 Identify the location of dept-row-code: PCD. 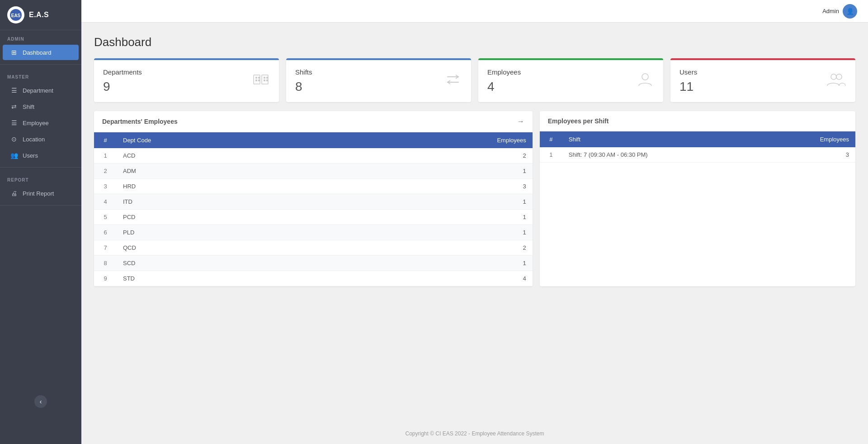
(219, 217).